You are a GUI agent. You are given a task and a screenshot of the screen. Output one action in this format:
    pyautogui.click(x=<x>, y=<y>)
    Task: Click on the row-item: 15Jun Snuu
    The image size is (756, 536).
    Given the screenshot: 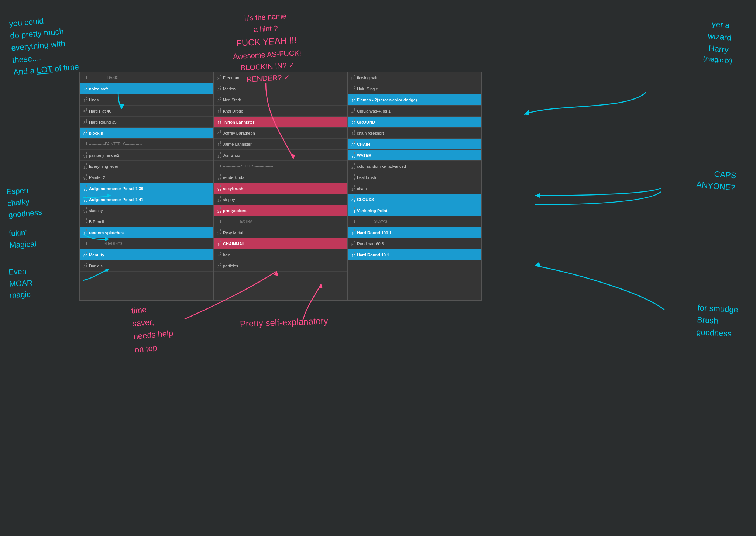 What is the action you would take?
    pyautogui.click(x=281, y=155)
    